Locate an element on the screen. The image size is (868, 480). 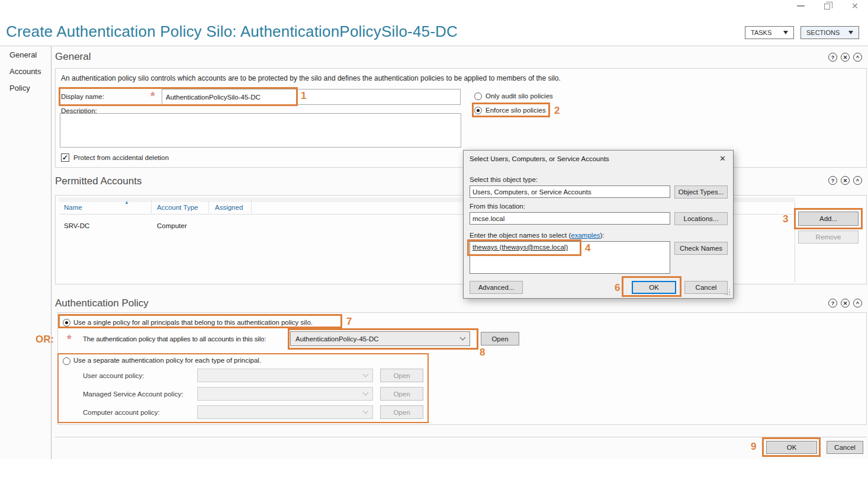
dialog-close-icon: ✕ is located at coordinates (722, 159).